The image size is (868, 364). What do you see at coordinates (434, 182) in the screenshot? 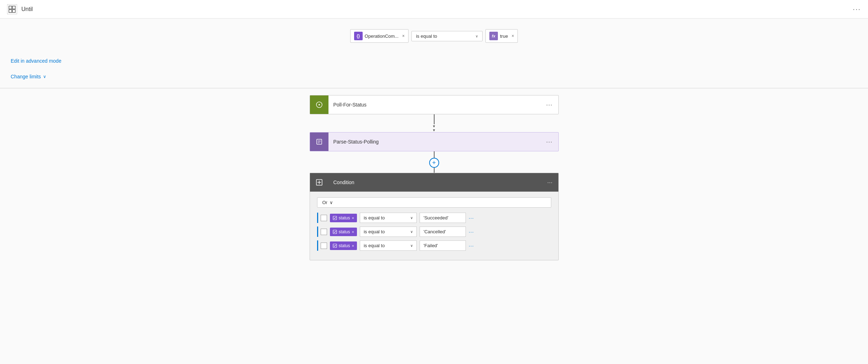
I see `condition-card-header: Condition ···` at bounding box center [434, 182].